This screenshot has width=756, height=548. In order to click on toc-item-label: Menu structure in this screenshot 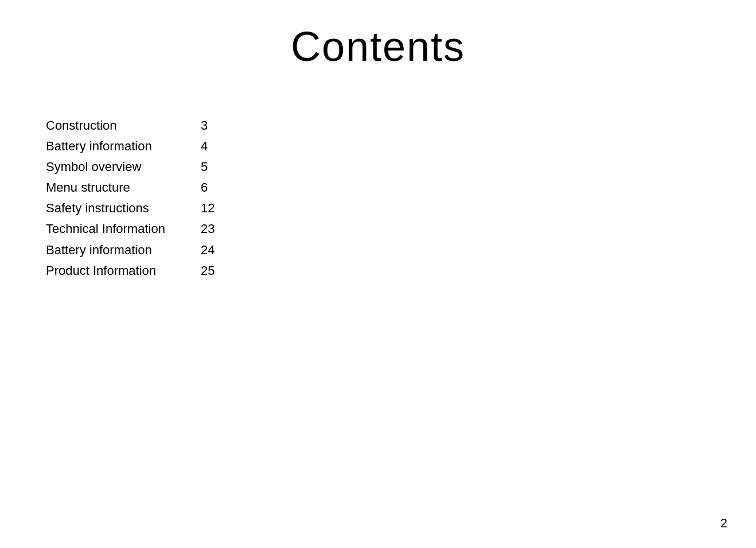, I will do `click(120, 188)`.